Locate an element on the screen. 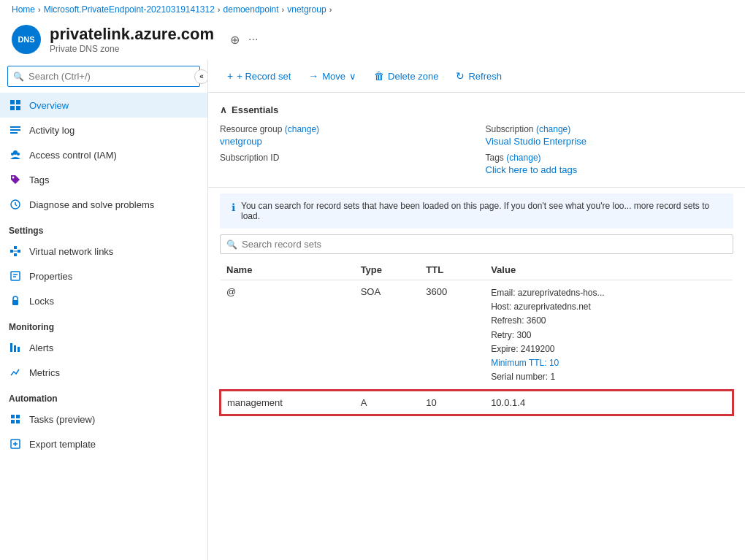 This screenshot has height=560, width=745. resource-group-change-link: (change) is located at coordinates (302, 129).